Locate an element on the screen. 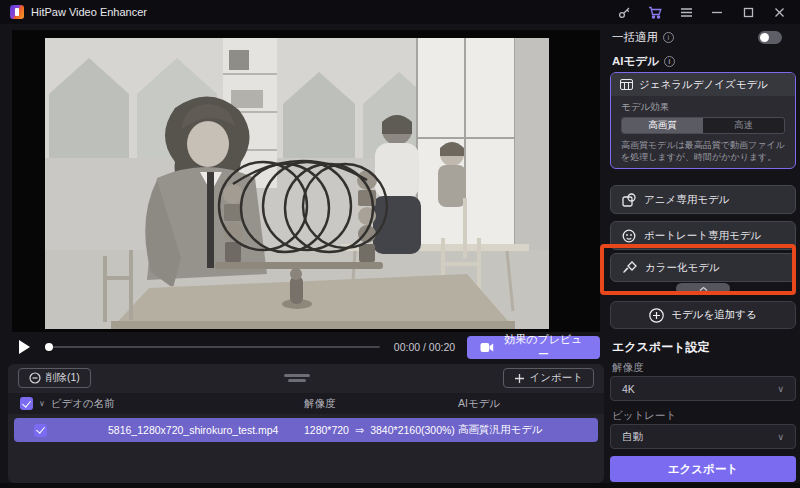 Image resolution: width=800 pixels, height=488 pixels. file-table-header: ∨ ビデオの名前 解像度 AIモデル is located at coordinates (306, 404).